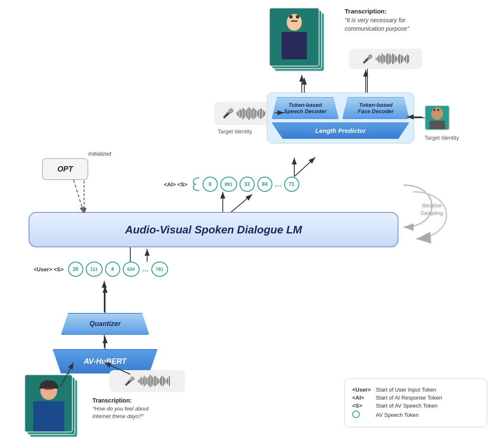 This screenshot has width=504, height=445. I want to click on ai-token-4: 84, so click(265, 184).